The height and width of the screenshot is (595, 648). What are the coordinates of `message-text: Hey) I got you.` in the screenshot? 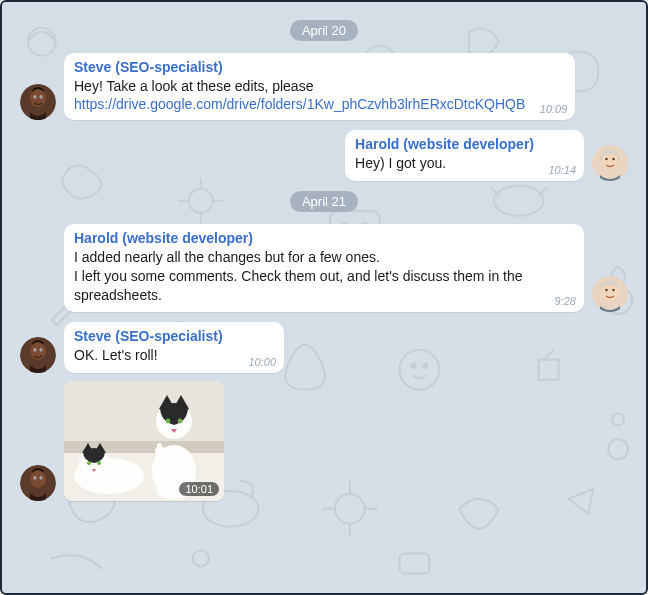 It's located at (444, 164).